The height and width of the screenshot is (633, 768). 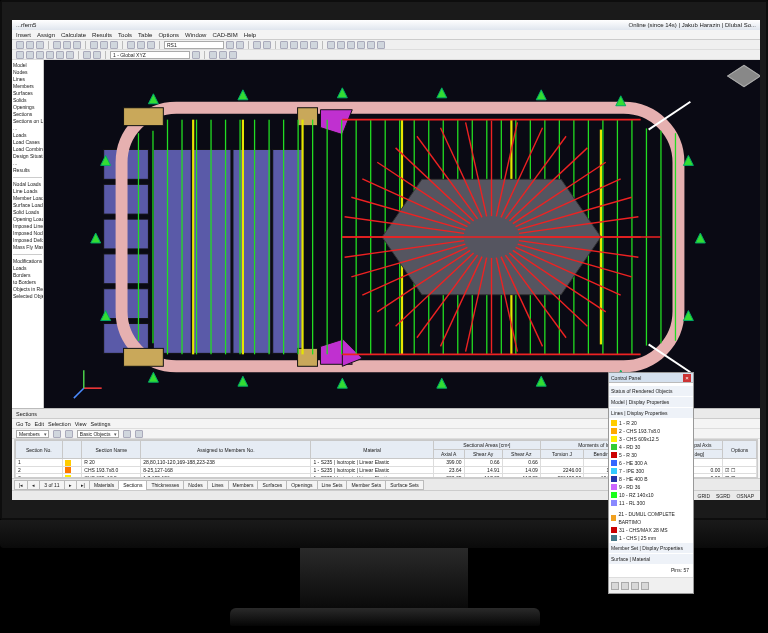 What do you see at coordinates (651, 455) in the screenshot?
I see `legend-item: 5 - R 30` at bounding box center [651, 455].